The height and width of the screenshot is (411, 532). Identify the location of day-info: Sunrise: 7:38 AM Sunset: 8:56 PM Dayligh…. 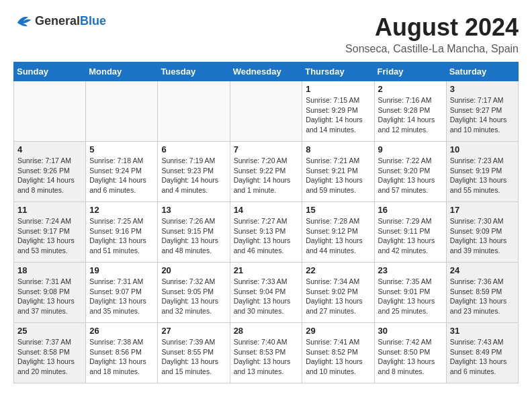
(122, 357).